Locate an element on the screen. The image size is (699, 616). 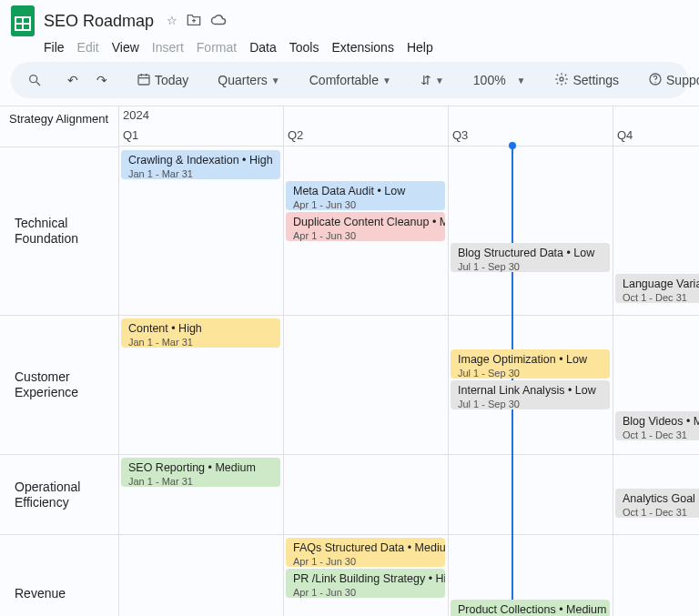
timeline-card: Image Optimization • LowJul 1 - Sep 30 is located at coordinates (530, 364).